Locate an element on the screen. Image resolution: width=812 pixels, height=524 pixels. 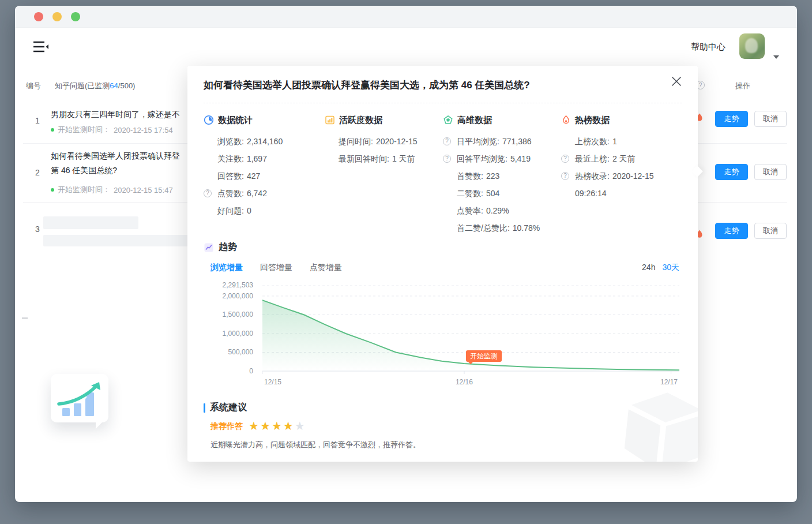
axis-tick-label: 500,000 is located at coordinates (241, 352).